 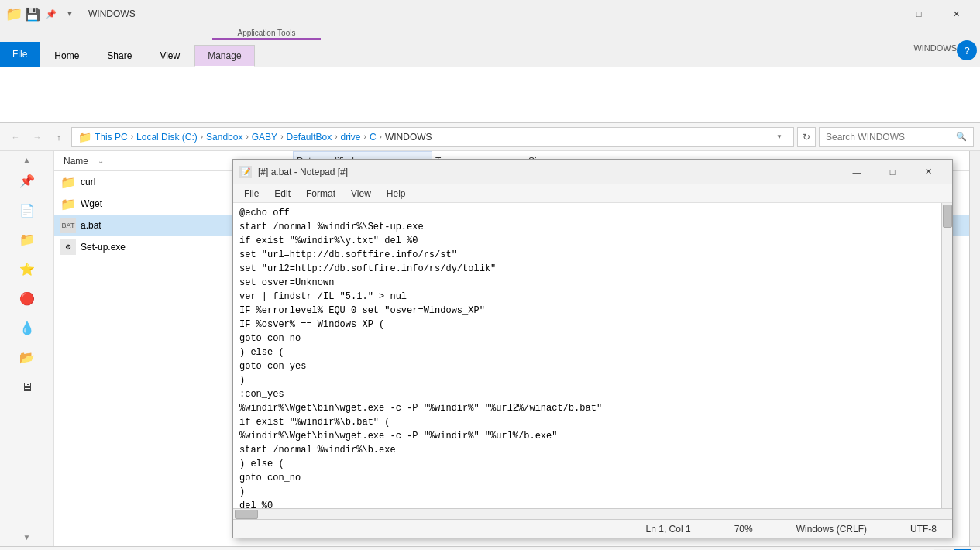 I want to click on window-controls: — □ ✕, so click(x=919, y=14).